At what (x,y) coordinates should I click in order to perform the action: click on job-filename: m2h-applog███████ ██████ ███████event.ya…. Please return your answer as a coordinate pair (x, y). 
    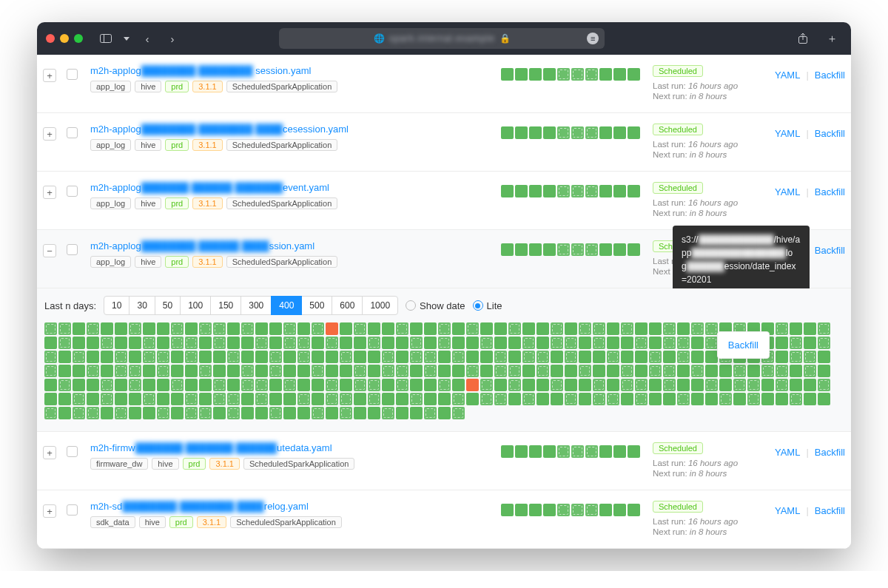
    Looking at the image, I should click on (292, 188).